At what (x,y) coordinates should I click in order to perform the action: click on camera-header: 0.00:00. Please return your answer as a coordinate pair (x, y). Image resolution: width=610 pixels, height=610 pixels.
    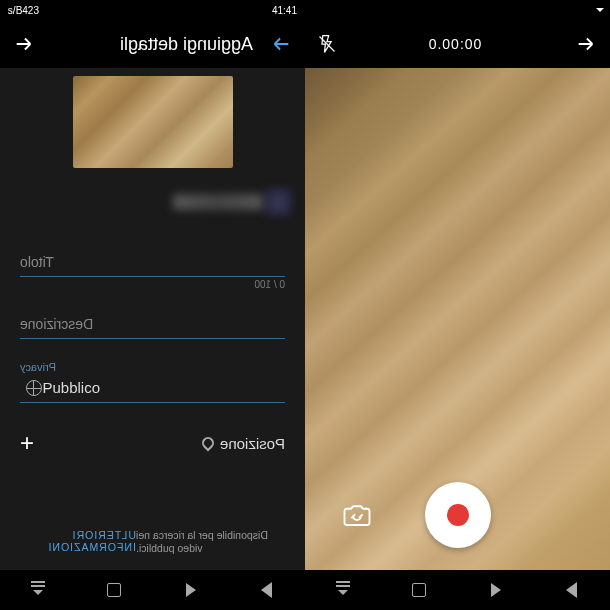
    Looking at the image, I should click on (458, 44).